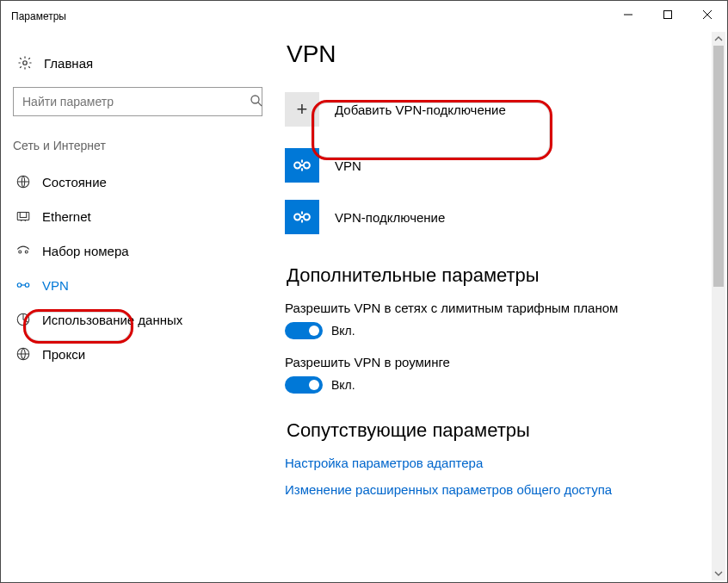 Image resolution: width=728 pixels, height=583 pixels. What do you see at coordinates (83, 251) in the screenshot?
I see `sidebar-item-label: Набор номера` at bounding box center [83, 251].